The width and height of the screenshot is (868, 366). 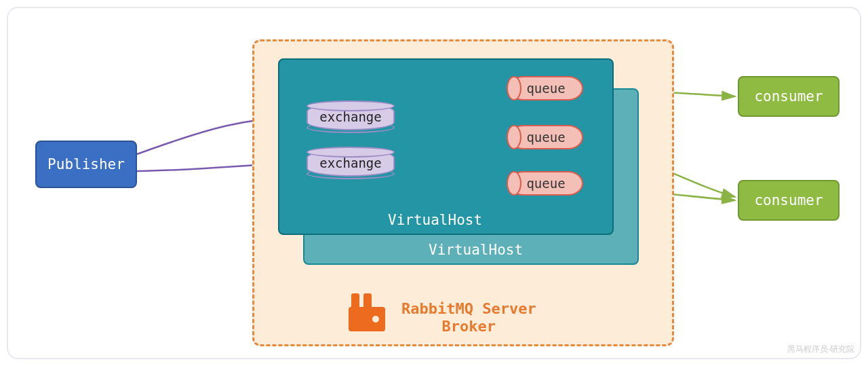 I want to click on broker-title: RabbitMQ Server Broker, so click(x=469, y=318).